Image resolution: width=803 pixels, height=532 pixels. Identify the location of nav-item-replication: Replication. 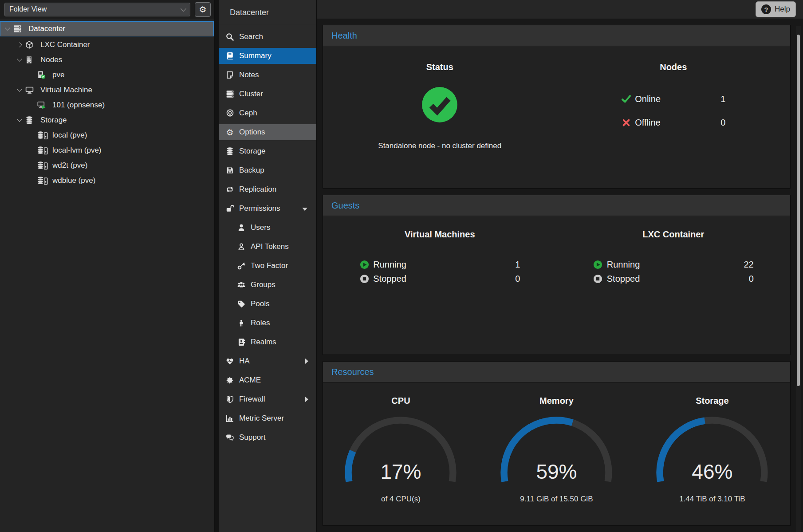
(268, 189).